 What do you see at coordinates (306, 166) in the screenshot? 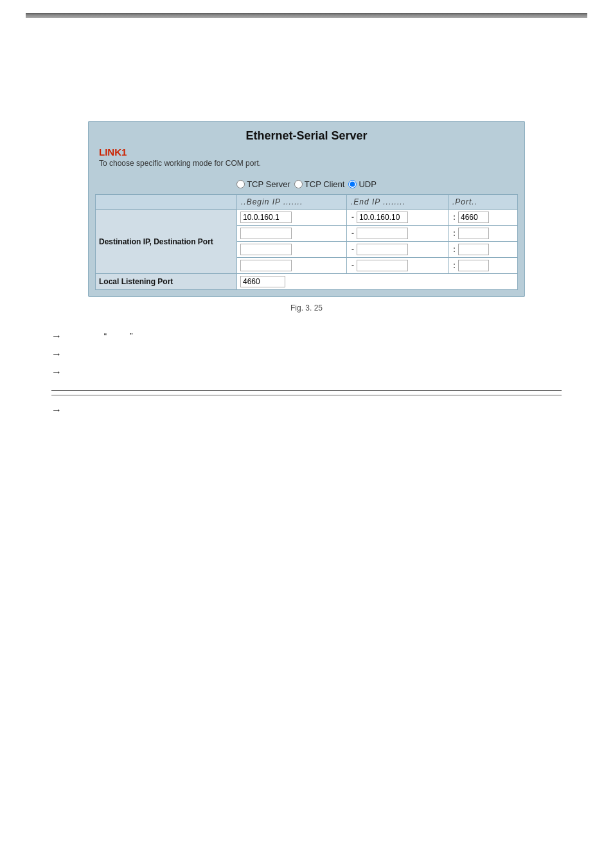
I see `card-subtitle: To choose specific working mode for COM …` at bounding box center [306, 166].